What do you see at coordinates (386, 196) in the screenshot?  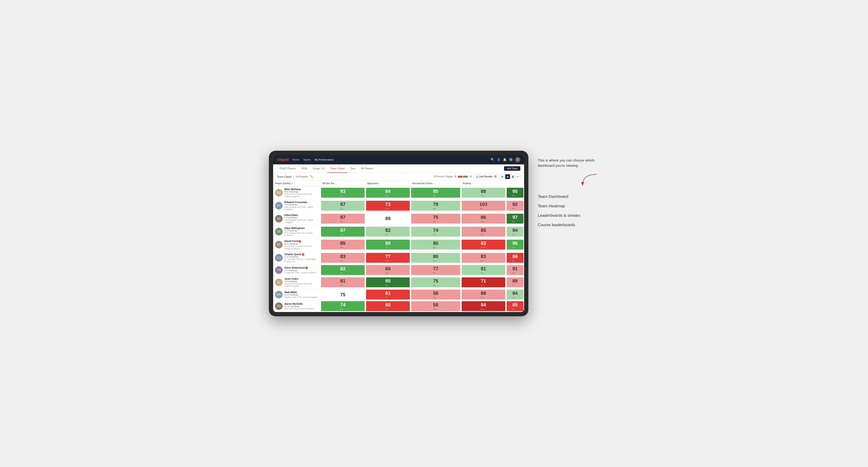 I see `change-value: 6` at bounding box center [386, 196].